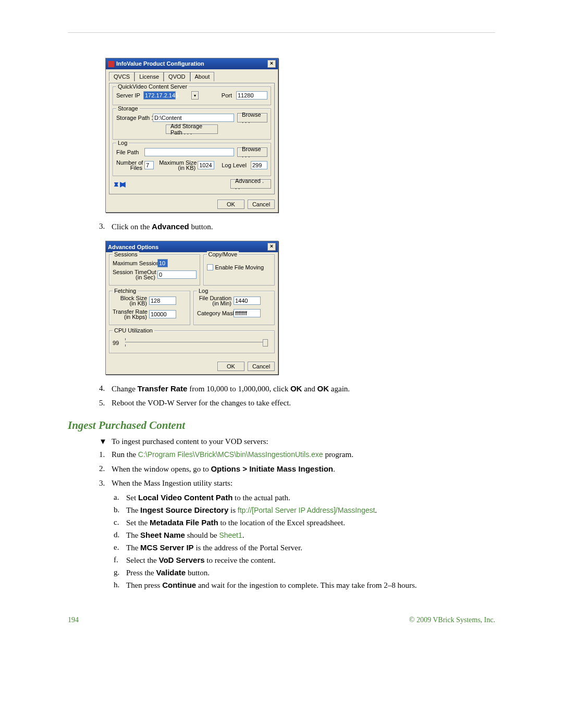 This screenshot has width=563, height=728. I want to click on bold: Metadata File Path, so click(184, 522).